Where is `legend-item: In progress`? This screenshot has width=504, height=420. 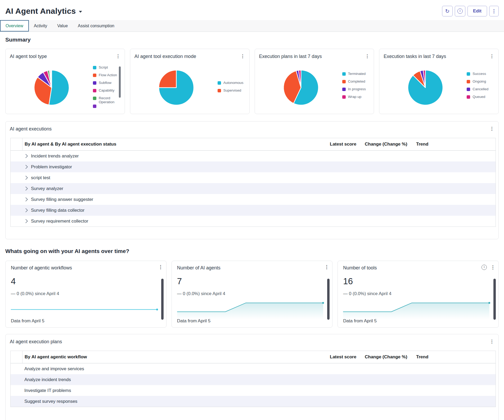
legend-item: In progress is located at coordinates (356, 91).